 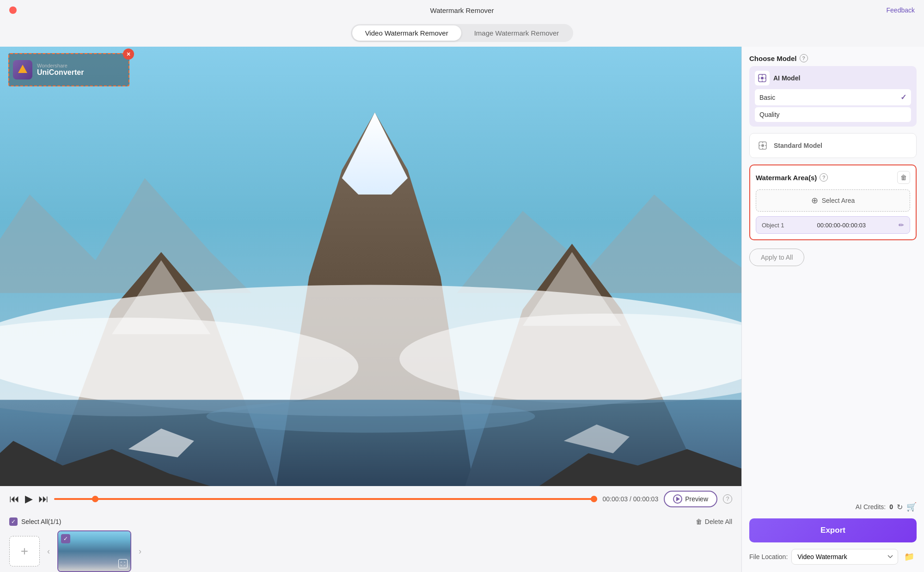 I want to click on watermark-area-trash-button: 🗑, so click(x=904, y=177).